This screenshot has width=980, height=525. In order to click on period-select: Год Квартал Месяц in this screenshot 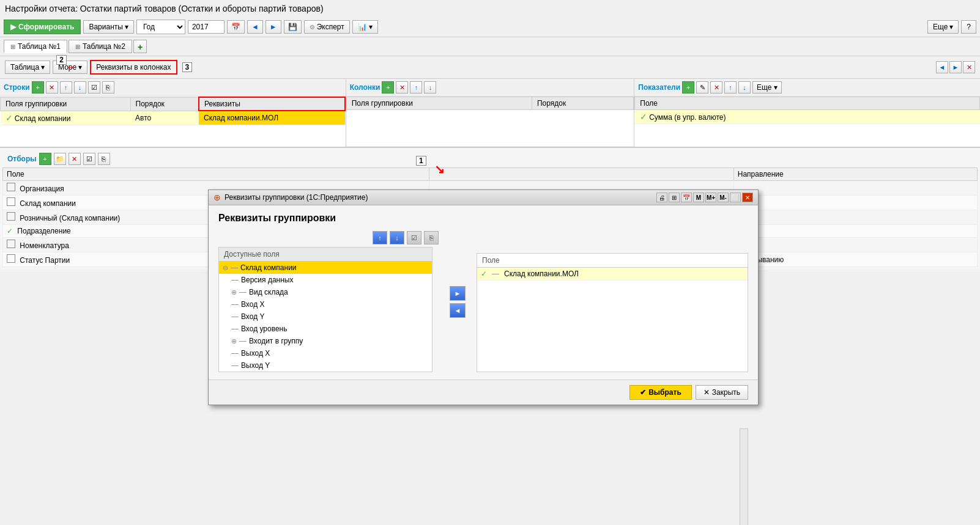, I will do `click(161, 27)`.